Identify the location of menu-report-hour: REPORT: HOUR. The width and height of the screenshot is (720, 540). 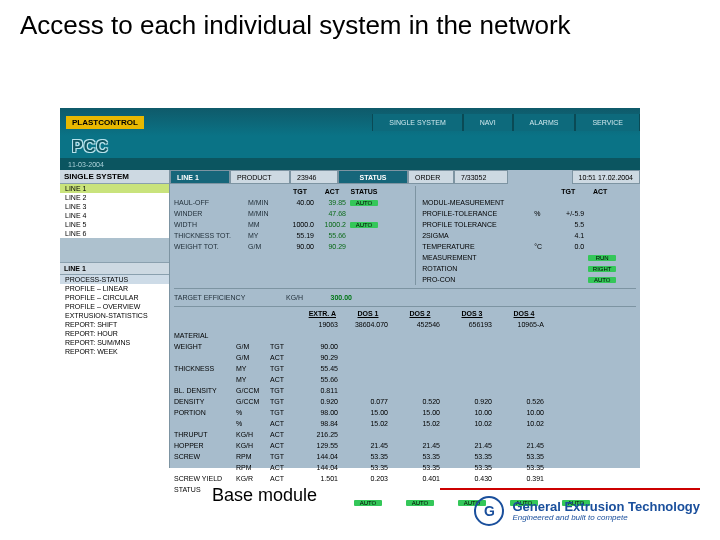
(114, 334).